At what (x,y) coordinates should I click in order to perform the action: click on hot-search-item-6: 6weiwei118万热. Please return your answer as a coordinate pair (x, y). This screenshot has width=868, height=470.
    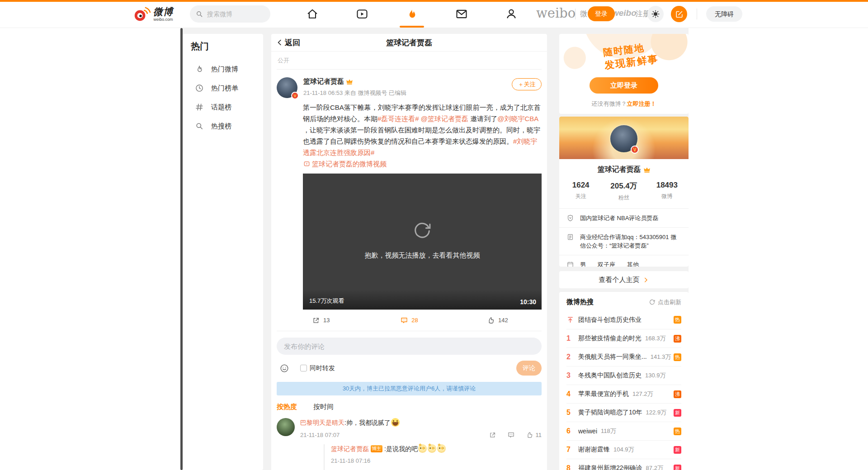
    Looking at the image, I should click on (624, 431).